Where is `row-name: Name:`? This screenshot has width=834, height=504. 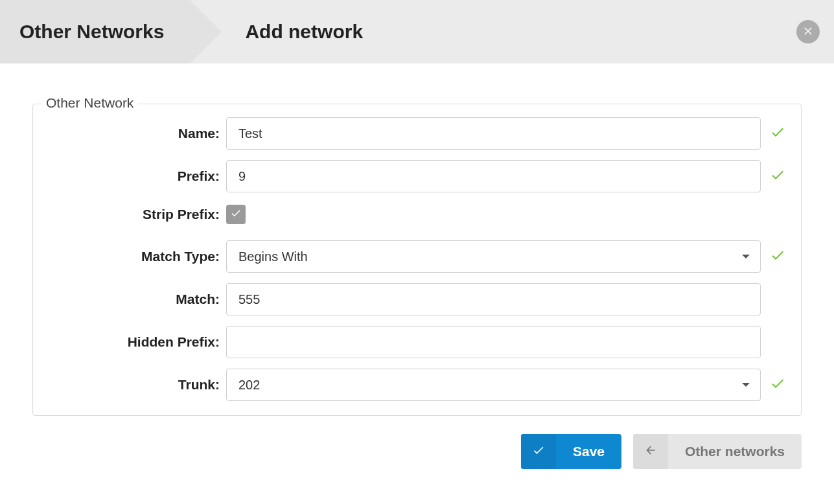 row-name: Name: is located at coordinates (417, 133).